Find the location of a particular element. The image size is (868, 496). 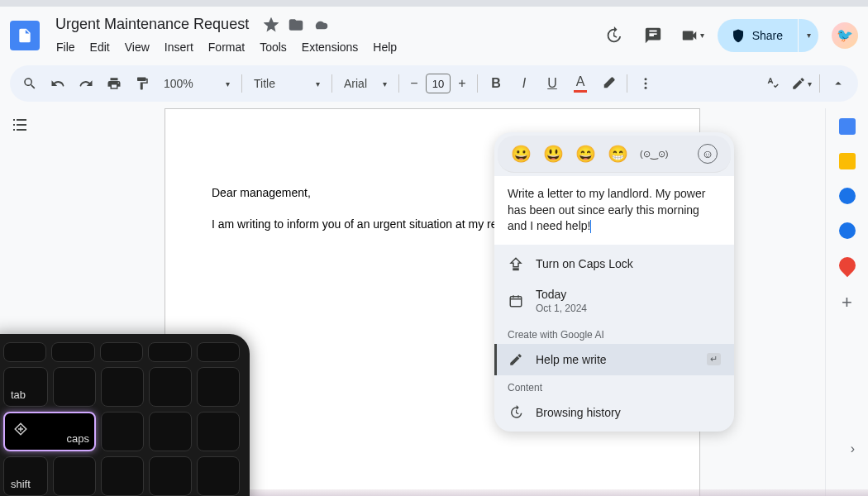

menu-bar: File Edit View Insert Format Tools Exten… is located at coordinates (321, 47).